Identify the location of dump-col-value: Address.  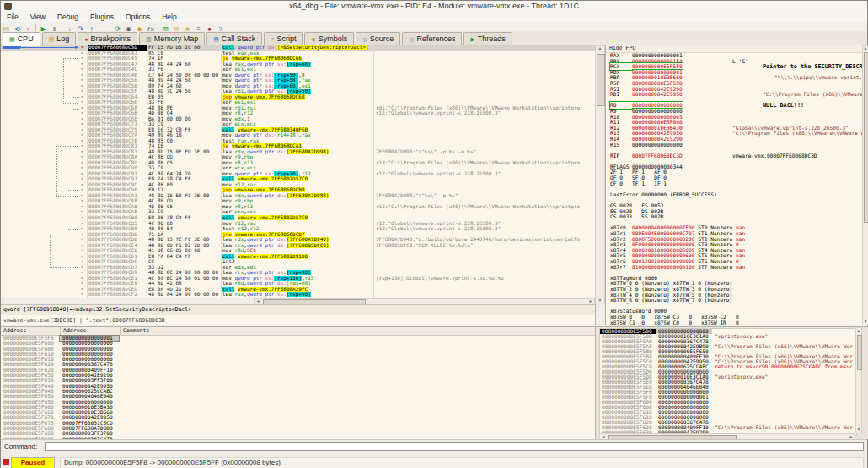
(91, 331).